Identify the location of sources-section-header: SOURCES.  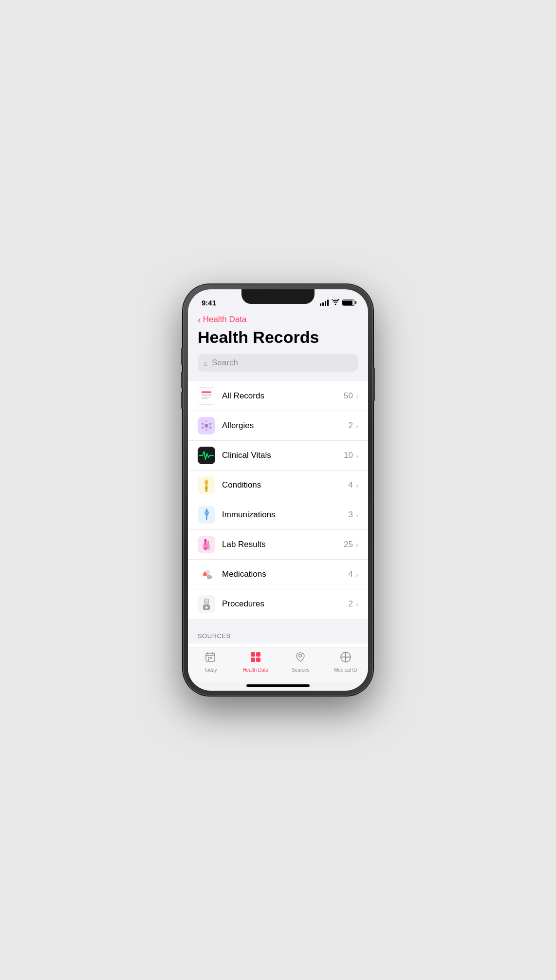
(278, 631).